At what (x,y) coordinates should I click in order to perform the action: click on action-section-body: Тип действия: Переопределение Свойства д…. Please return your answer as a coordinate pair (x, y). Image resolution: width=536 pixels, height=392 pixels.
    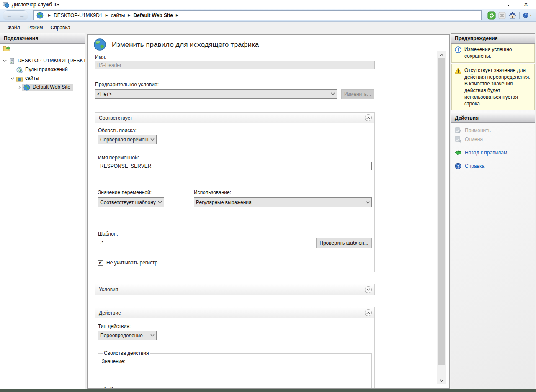
    Looking at the image, I should click on (235, 356).